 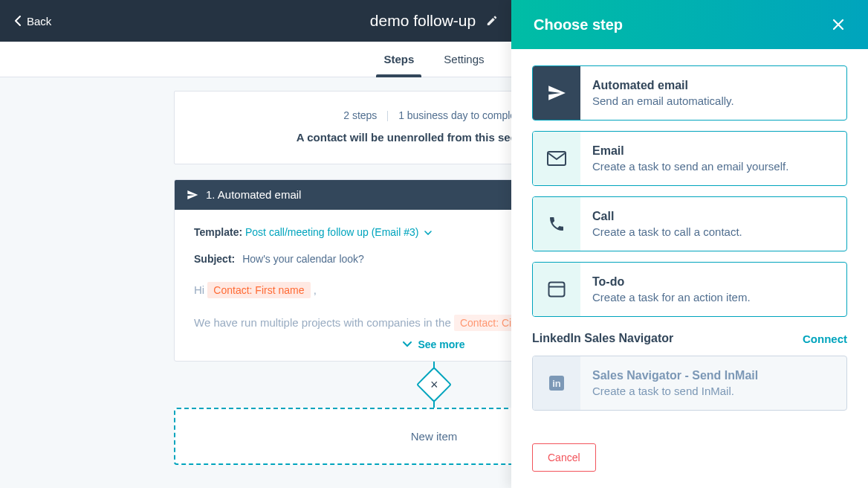 What do you see at coordinates (423, 21) in the screenshot?
I see `page-title: demo follow-up` at bounding box center [423, 21].